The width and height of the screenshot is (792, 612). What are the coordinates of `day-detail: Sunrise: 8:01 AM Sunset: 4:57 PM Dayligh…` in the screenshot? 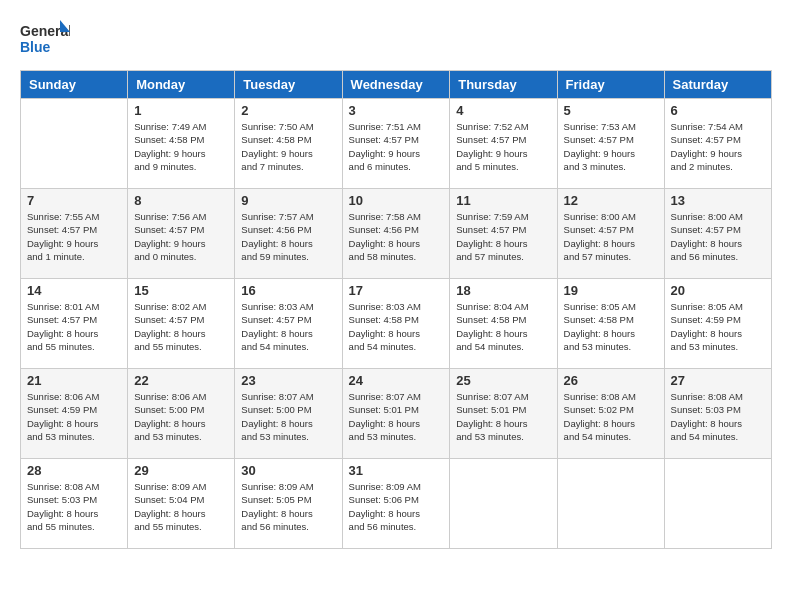 It's located at (74, 326).